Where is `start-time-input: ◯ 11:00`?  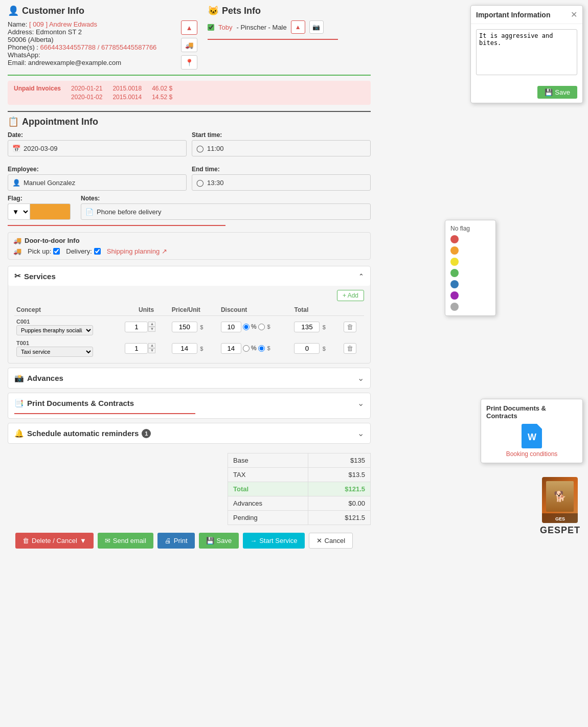 start-time-input: ◯ 11:00 is located at coordinates (281, 148).